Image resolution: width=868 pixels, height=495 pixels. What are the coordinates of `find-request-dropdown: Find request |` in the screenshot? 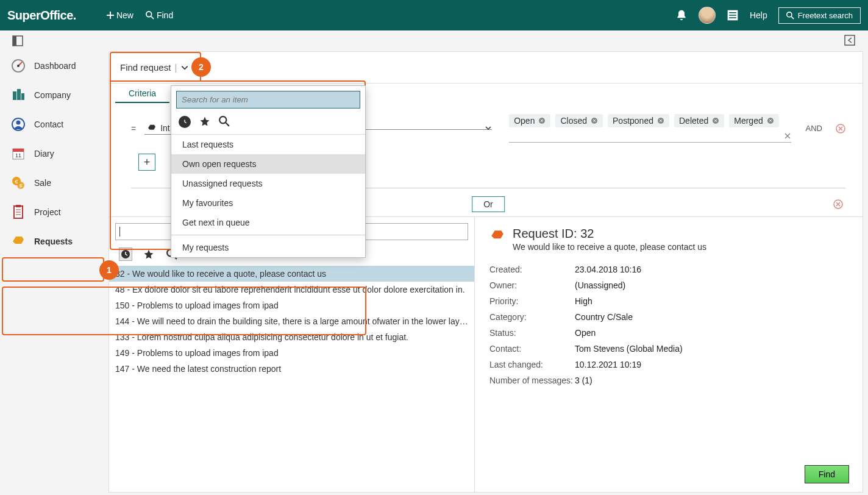 It's located at (155, 67).